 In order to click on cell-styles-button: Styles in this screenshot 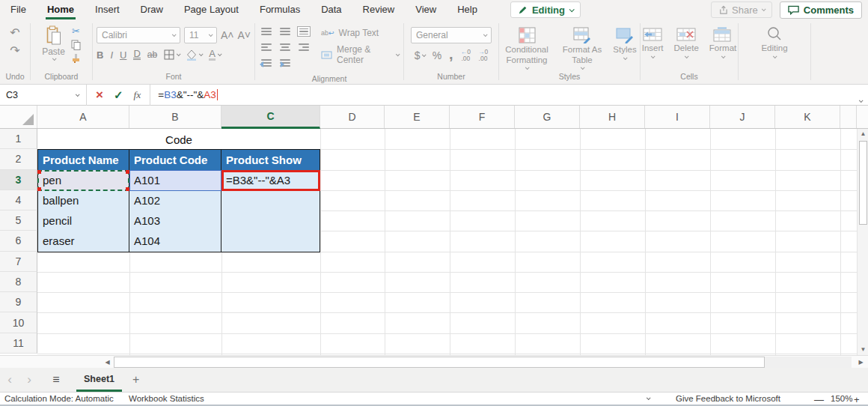, I will do `click(625, 48)`.